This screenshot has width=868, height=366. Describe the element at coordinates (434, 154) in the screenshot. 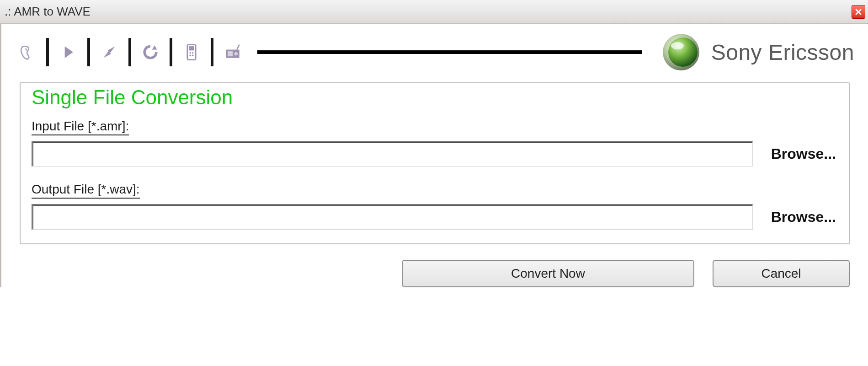

I see `input-file-row: Browse...` at that location.